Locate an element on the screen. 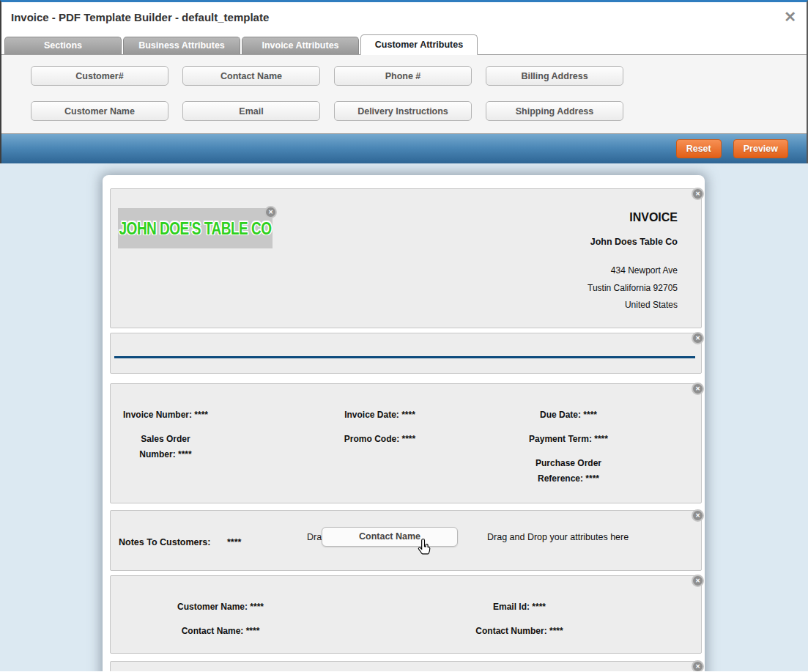  due-date-field: Due Date: **** is located at coordinates (568, 415).